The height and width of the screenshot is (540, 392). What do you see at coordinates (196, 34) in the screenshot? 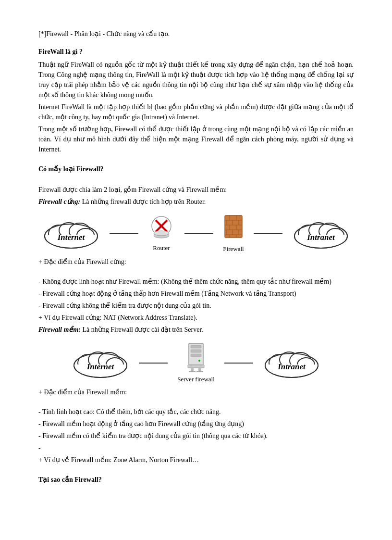
I see `page-title: [*]Firewall - Phân loại - Chức năng và c…` at bounding box center [196, 34].